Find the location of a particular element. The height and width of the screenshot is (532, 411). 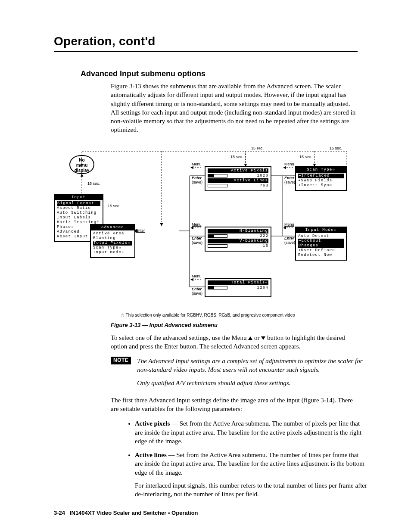

title-rule is located at coordinates (206, 52).